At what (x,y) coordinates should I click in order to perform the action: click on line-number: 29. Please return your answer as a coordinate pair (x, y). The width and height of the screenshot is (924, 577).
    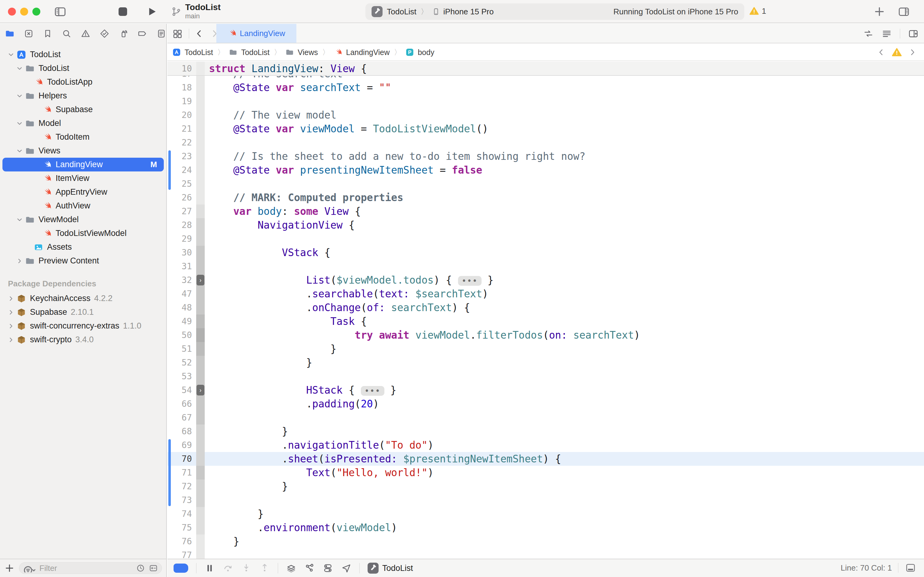
    Looking at the image, I should click on (182, 239).